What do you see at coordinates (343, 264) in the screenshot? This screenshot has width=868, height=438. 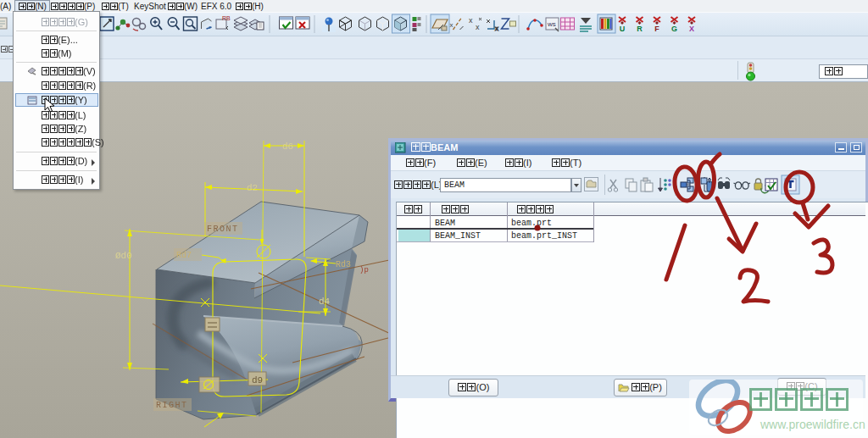 I see `svg-text: Rd3` at bounding box center [343, 264].